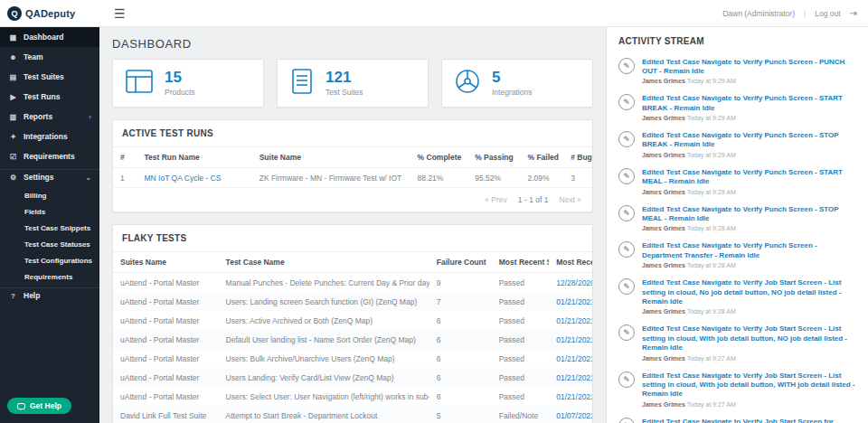  What do you see at coordinates (353, 283) in the screenshot?
I see `table-row: uAttend - Portal Master Manual Punches -…` at bounding box center [353, 283].